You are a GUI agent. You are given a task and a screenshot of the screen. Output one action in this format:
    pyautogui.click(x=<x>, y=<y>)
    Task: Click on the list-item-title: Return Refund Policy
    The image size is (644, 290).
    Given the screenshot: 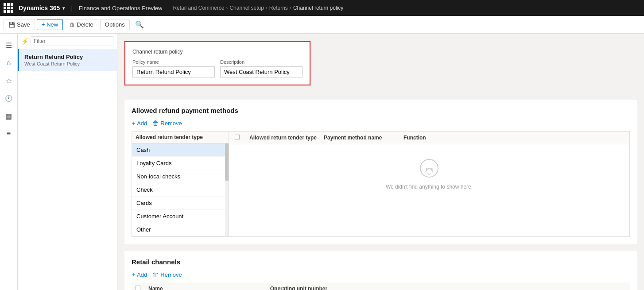 What is the action you would take?
    pyautogui.click(x=68, y=57)
    